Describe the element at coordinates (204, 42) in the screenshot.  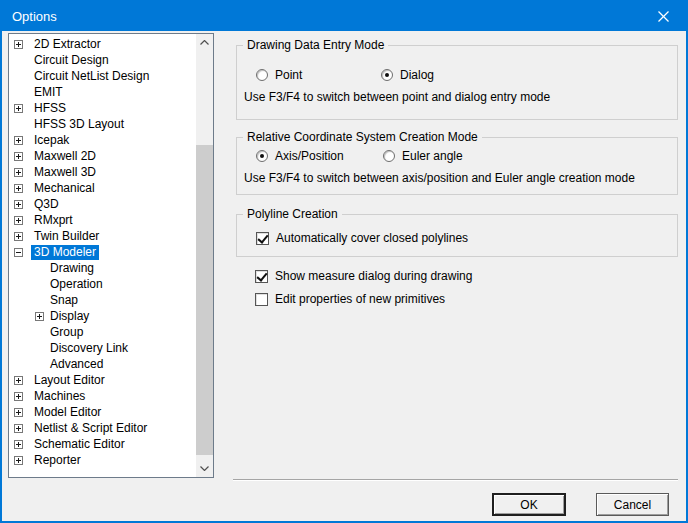
I see `chevron-up-icon` at that location.